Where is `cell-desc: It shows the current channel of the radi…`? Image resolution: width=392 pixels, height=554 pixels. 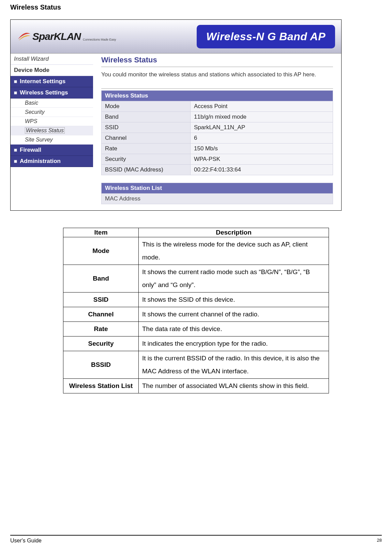
cell-desc: It shows the current channel of the radi… is located at coordinates (234, 314).